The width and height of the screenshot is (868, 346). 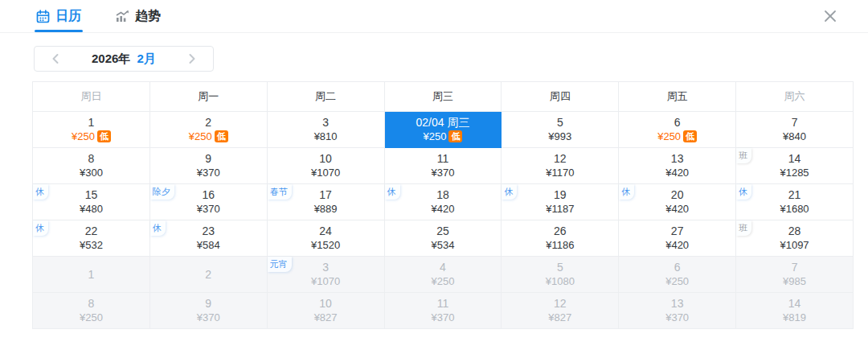 I want to click on calendar-icon, so click(x=43, y=16).